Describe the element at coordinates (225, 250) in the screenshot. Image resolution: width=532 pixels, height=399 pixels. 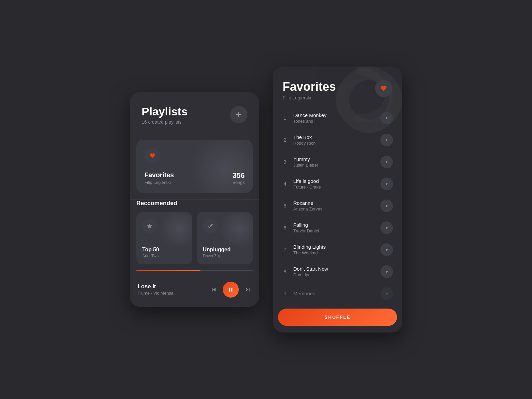
I see `rec-unplugged-title: Unplugged` at that location.